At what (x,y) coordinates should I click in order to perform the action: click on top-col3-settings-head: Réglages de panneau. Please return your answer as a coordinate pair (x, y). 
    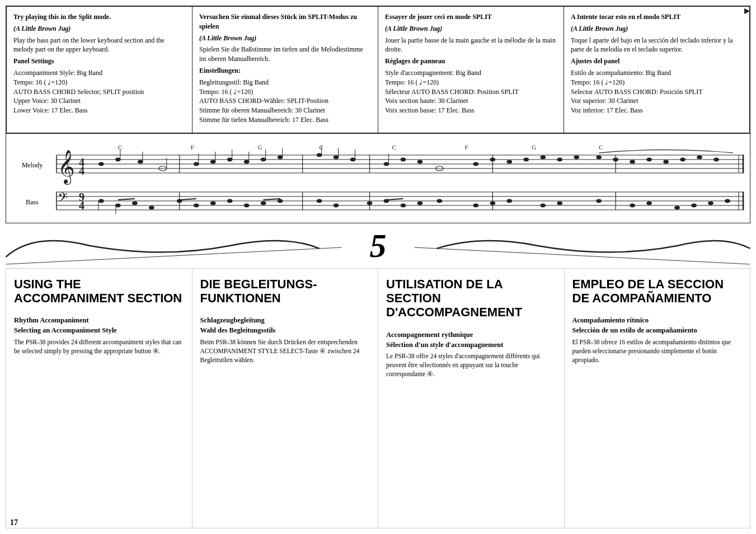
    Looking at the image, I should click on (471, 62).